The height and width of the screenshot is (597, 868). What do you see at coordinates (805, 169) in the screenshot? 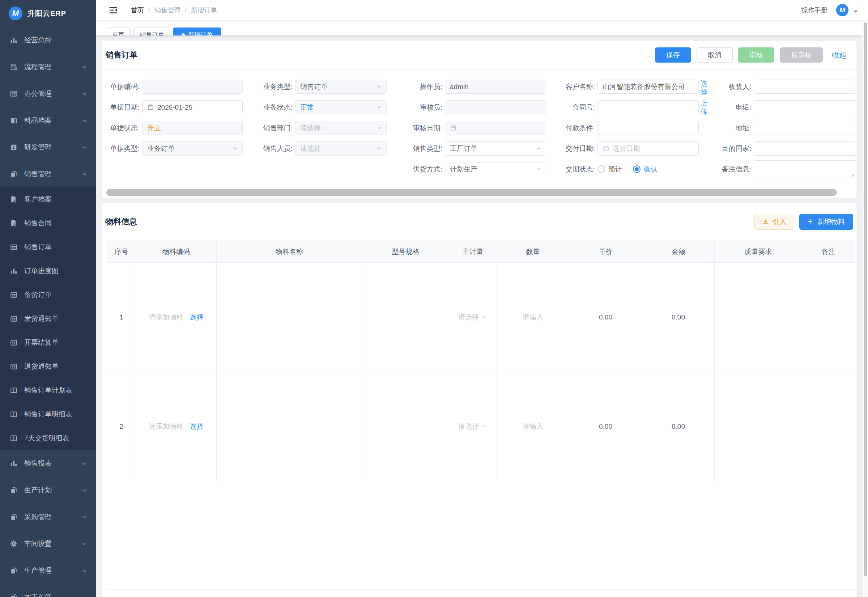
I see `remark-textarea` at bounding box center [805, 169].